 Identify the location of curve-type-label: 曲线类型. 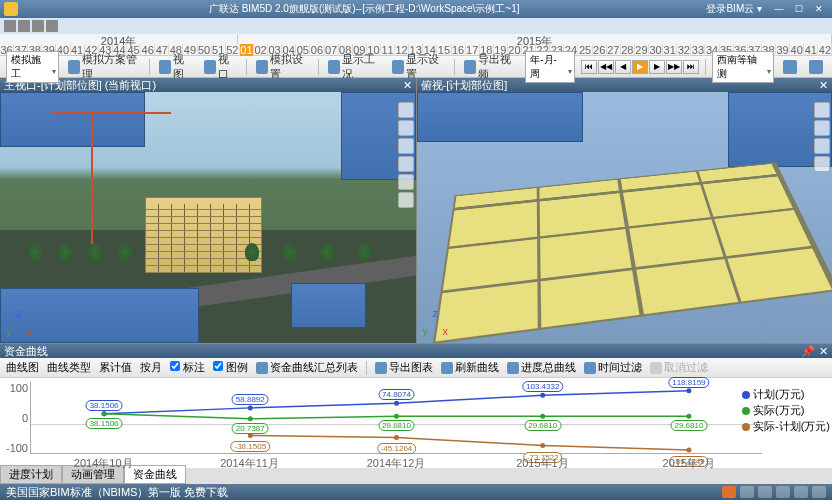
(69, 368).